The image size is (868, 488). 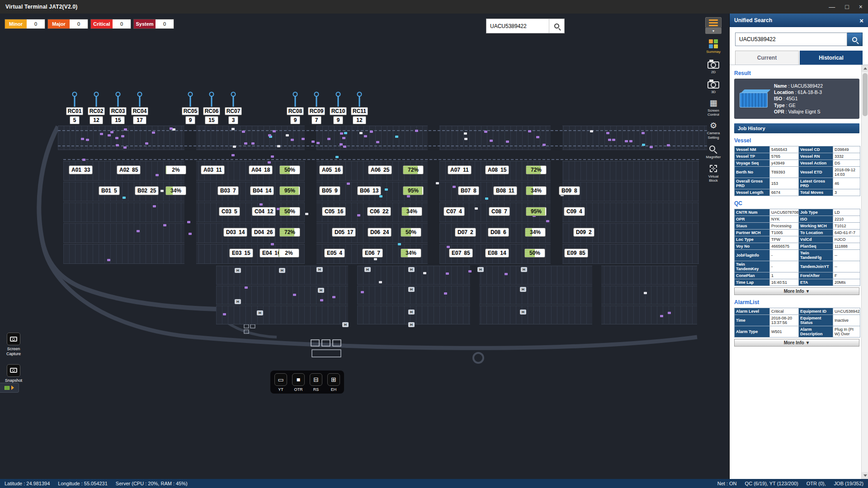 I want to click on block-C03: C035, so click(x=230, y=211).